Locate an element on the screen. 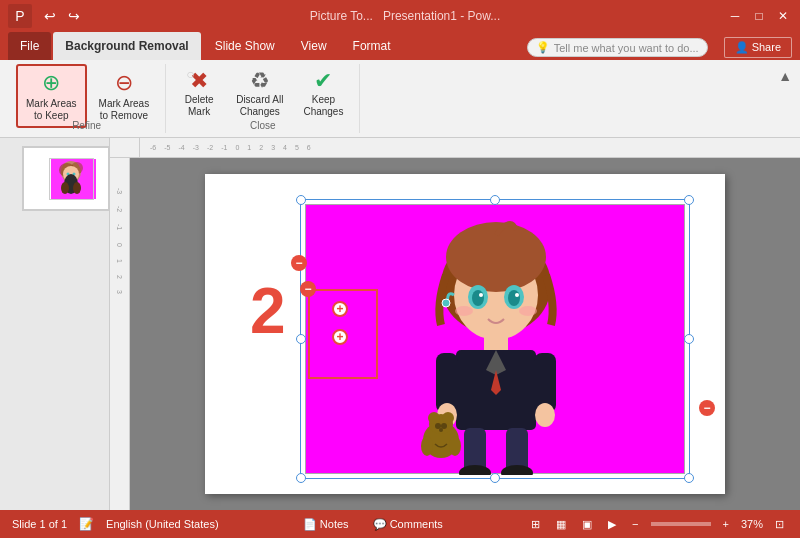 This screenshot has height=538, width=800. slideshow-button: ▶ is located at coordinates (612, 524).